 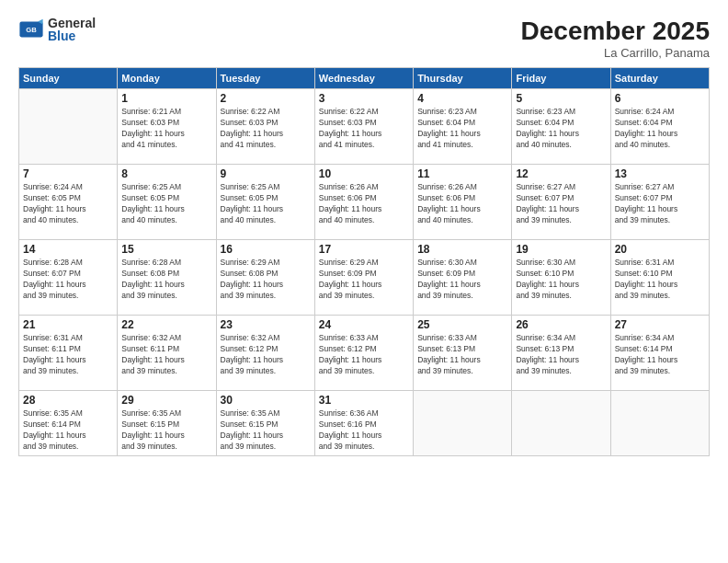 I want to click on day-info: Sunrise: 6:34 AM Sunset: 6:13 PM Dayligh…, so click(x=561, y=355).